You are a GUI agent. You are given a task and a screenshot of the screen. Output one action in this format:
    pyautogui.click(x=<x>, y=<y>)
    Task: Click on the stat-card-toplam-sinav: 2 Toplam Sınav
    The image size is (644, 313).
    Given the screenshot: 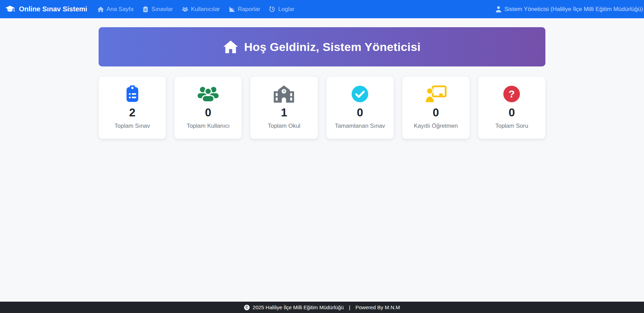 What is the action you would take?
    pyautogui.click(x=132, y=108)
    